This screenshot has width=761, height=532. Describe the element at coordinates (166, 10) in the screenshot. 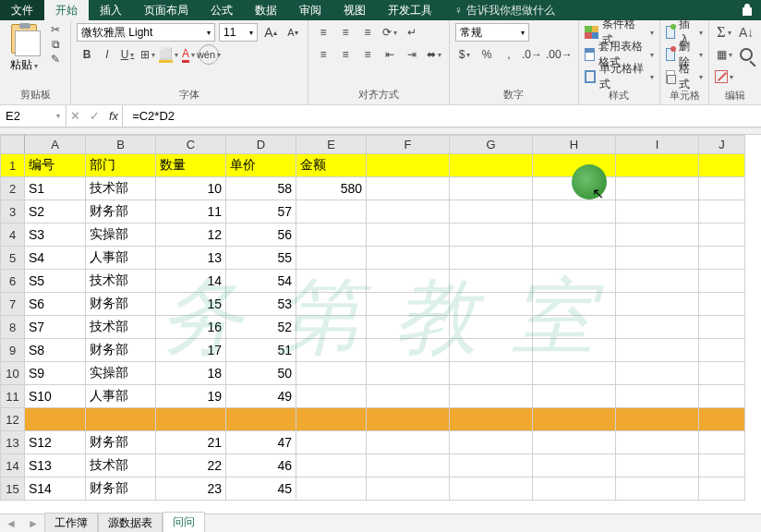

I see `tab-layout: 页面布局` at that location.